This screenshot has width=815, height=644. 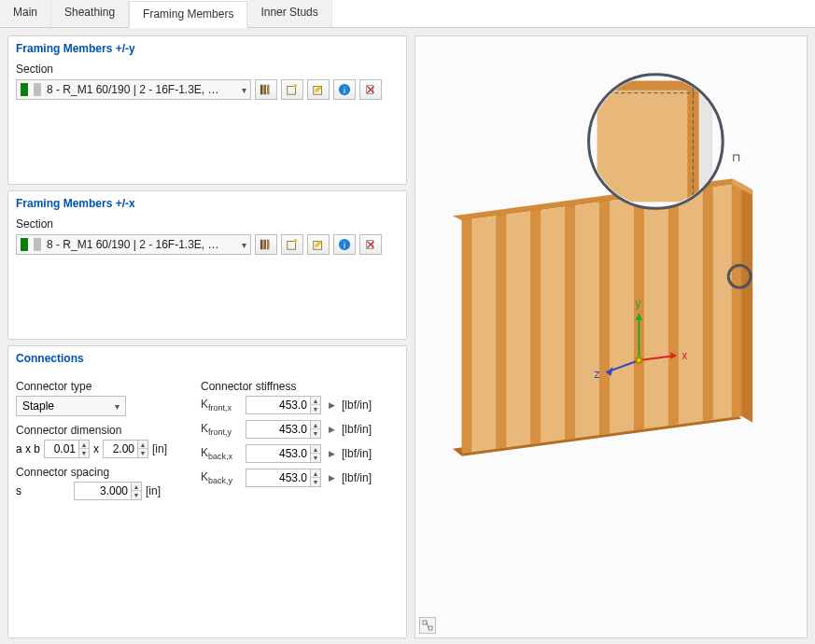 I want to click on axis-y-label: y, so click(x=638, y=303).